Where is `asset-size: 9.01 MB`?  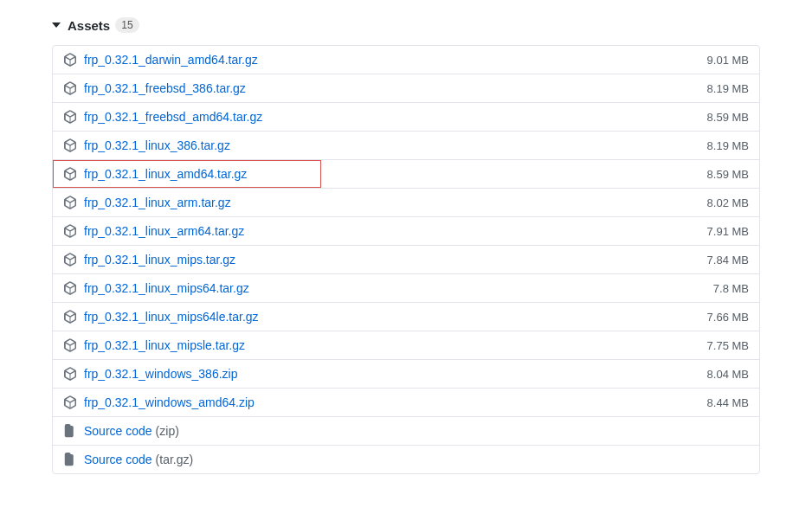 asset-size: 9.01 MB is located at coordinates (728, 61).